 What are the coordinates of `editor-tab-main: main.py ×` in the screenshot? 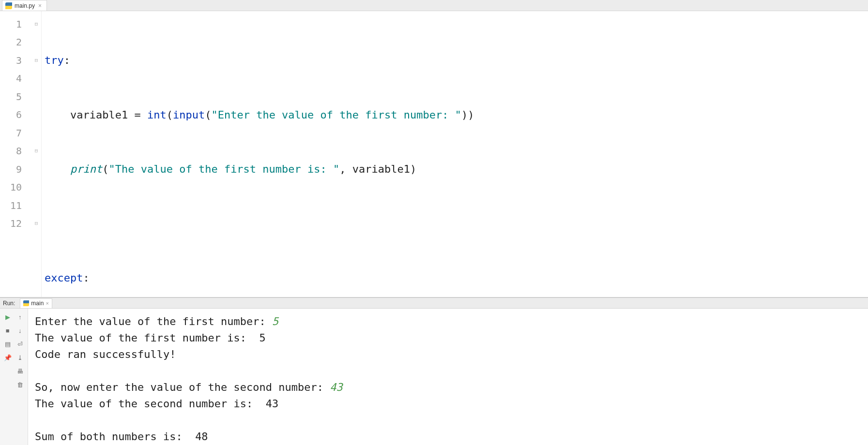 It's located at (24, 5).